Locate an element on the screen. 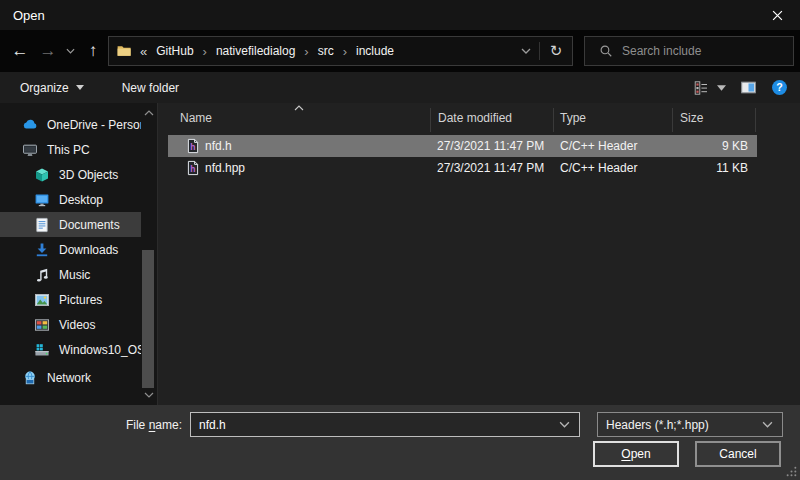 The image size is (800, 480). file-type-combobox: Headers (*.h;*.hpp) is located at coordinates (690, 424).